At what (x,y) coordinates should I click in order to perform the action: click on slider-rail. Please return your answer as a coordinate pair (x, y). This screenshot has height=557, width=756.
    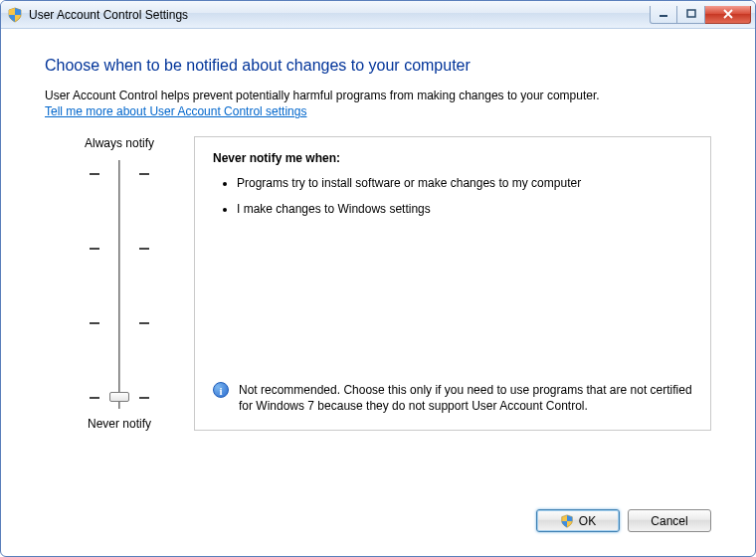
    Looking at the image, I should click on (119, 284).